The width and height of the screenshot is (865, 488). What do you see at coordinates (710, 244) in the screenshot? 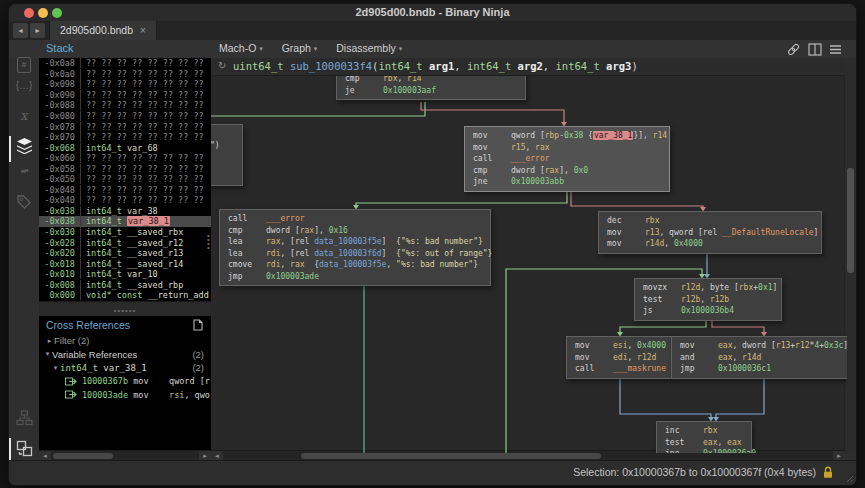
I see `instruction-line: movr14d, 0x4000` at bounding box center [710, 244].